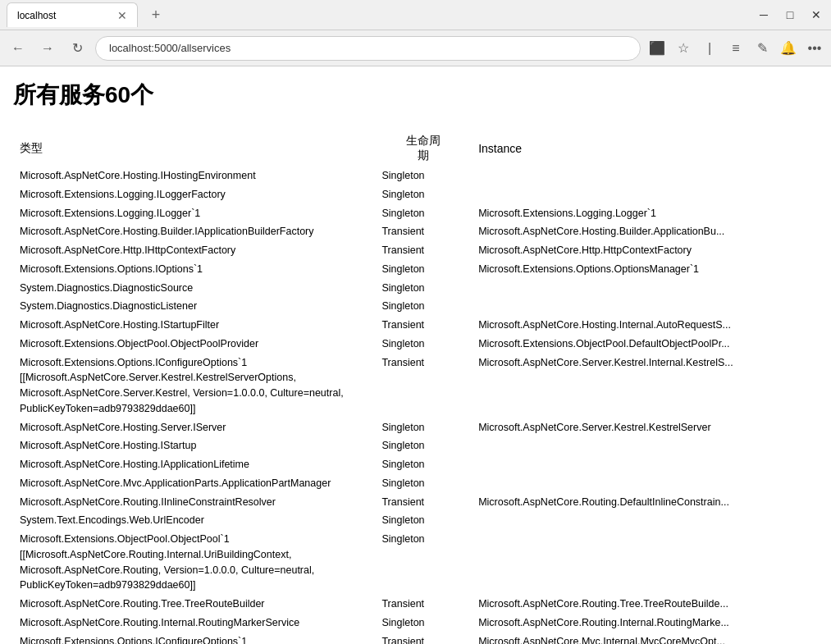 The image size is (831, 644). What do you see at coordinates (645, 502) in the screenshot?
I see `instance-cell: Microsoft.AspNetCore.Routing.DefaultInli…` at bounding box center [645, 502].